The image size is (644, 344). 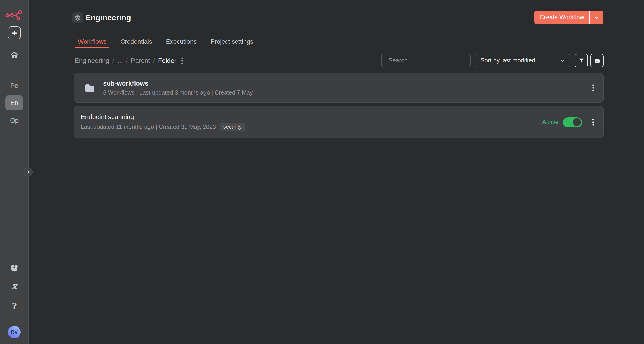 I want to click on sidebar-divider, so click(x=14, y=320).